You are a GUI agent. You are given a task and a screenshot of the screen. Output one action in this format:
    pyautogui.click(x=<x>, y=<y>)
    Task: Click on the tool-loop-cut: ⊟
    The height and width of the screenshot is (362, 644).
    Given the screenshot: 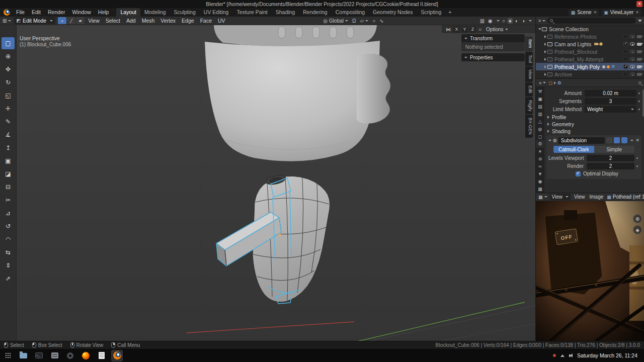 What is the action you would take?
    pyautogui.click(x=8, y=187)
    